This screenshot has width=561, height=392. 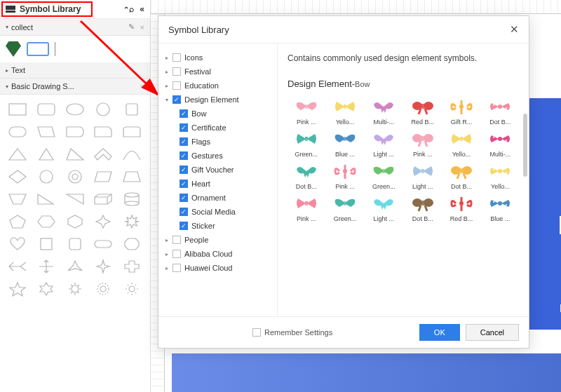 What do you see at coordinates (103, 289) in the screenshot?
I see `shape-gear2` at bounding box center [103, 289].